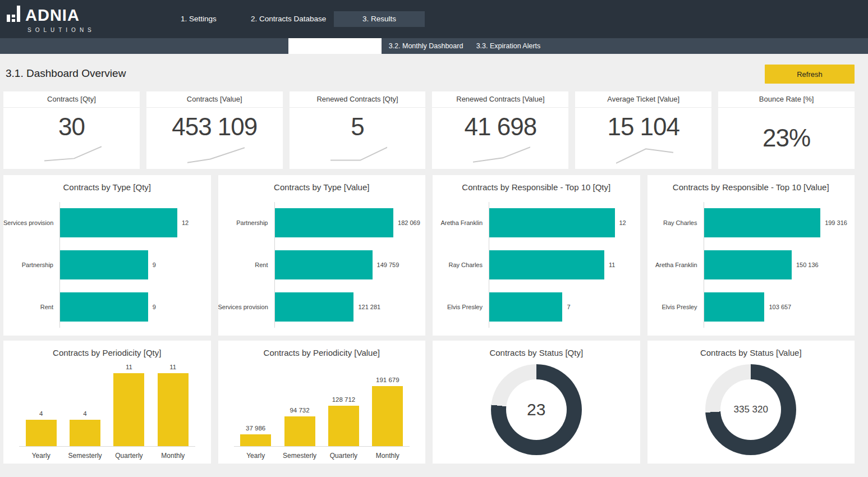 This screenshot has width=868, height=477. Describe the element at coordinates (322, 349) in the screenshot. I see `chart-title: Contracts by Periodicity [Value]` at that location.